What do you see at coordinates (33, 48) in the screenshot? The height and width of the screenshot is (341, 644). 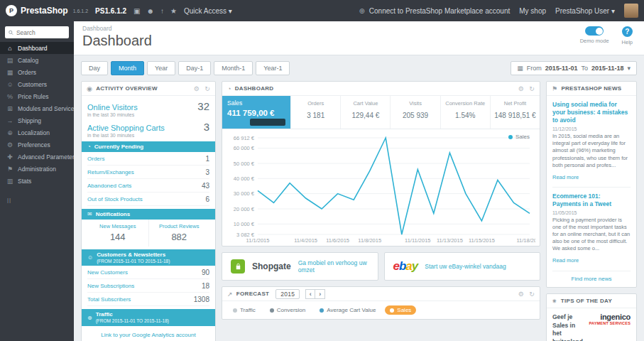 I see `sidebar-item-label: Dashboard` at bounding box center [33, 48].